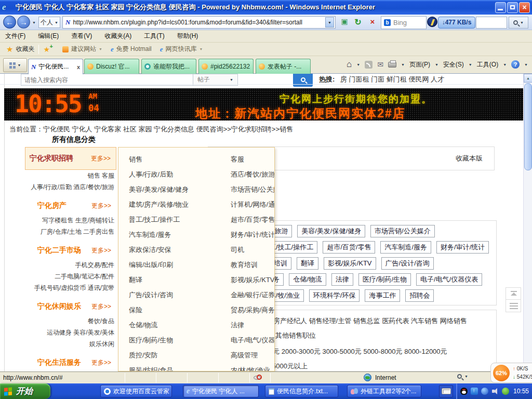  I want to click on category-menu-item: 教育培训, so click(252, 265).